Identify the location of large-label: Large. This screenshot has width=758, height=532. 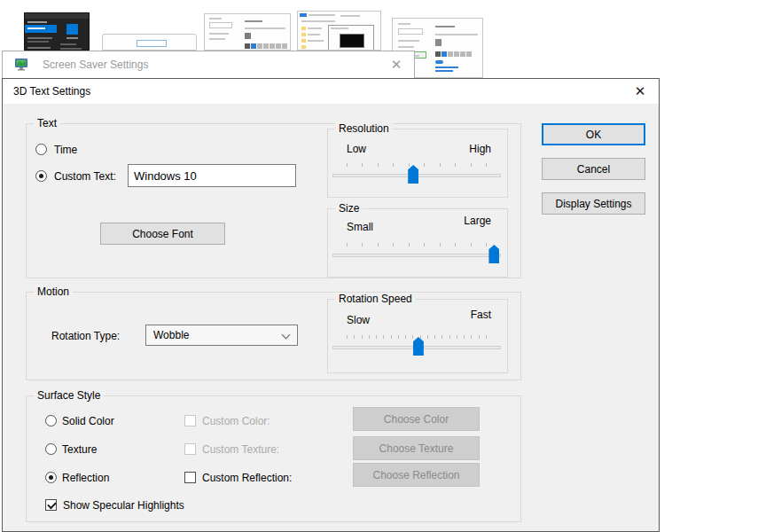
(477, 221).